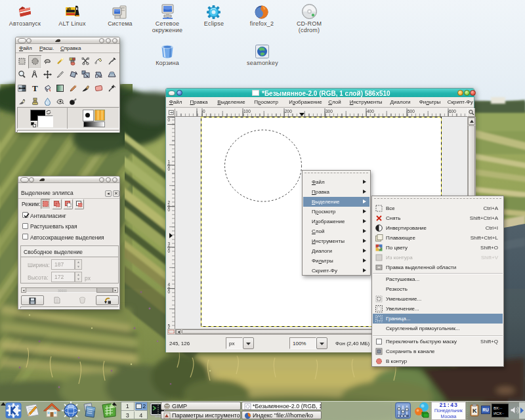 The image size is (525, 420). What do you see at coordinates (475, 411) in the screenshot?
I see `svg-text: K` at bounding box center [475, 411].